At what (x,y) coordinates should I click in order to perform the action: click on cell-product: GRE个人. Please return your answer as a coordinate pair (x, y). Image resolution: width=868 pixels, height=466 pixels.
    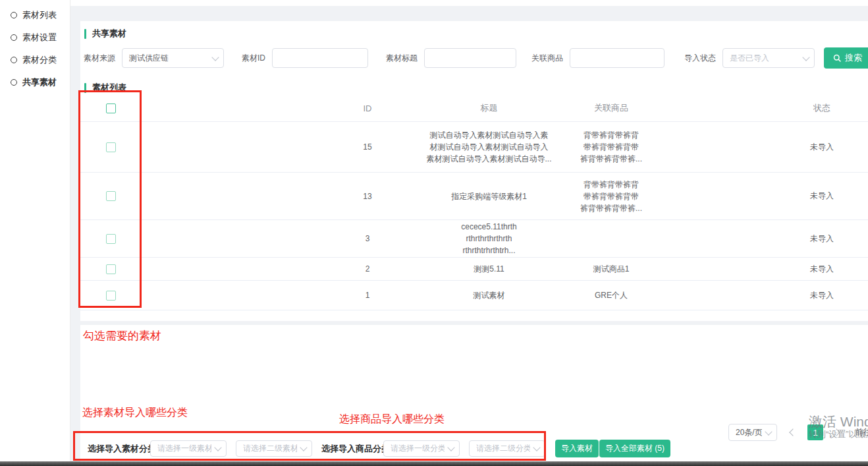
    Looking at the image, I should click on (611, 295).